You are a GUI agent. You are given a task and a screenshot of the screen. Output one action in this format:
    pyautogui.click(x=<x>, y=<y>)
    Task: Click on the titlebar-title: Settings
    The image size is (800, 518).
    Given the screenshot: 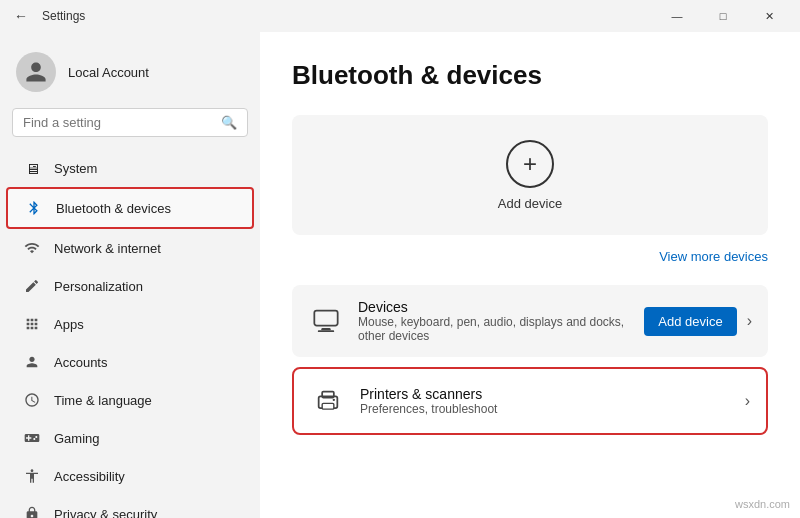 What is the action you would take?
    pyautogui.click(x=64, y=16)
    